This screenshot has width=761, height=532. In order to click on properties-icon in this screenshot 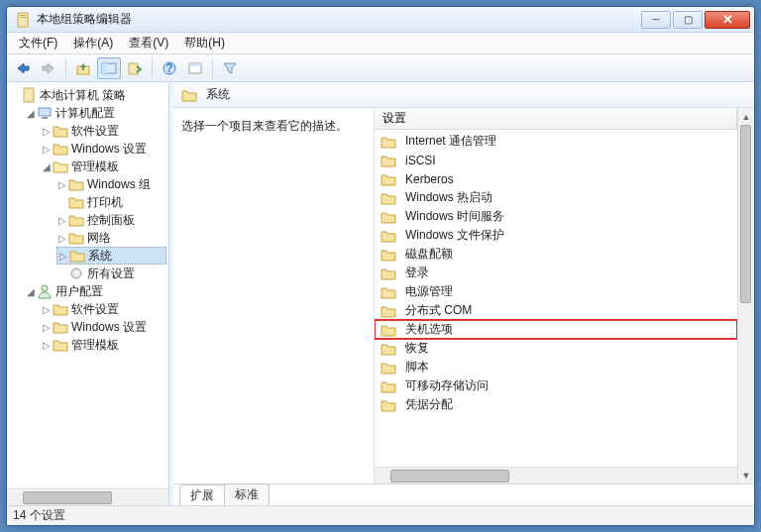, I will do `click(195, 68)`.